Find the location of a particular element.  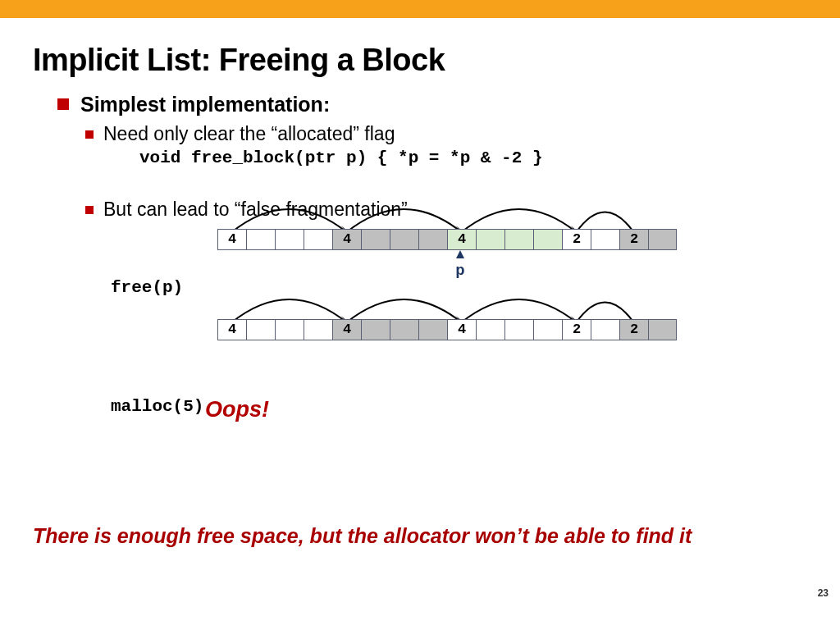

malloc-call-label: malloc(5) is located at coordinates (158, 407).